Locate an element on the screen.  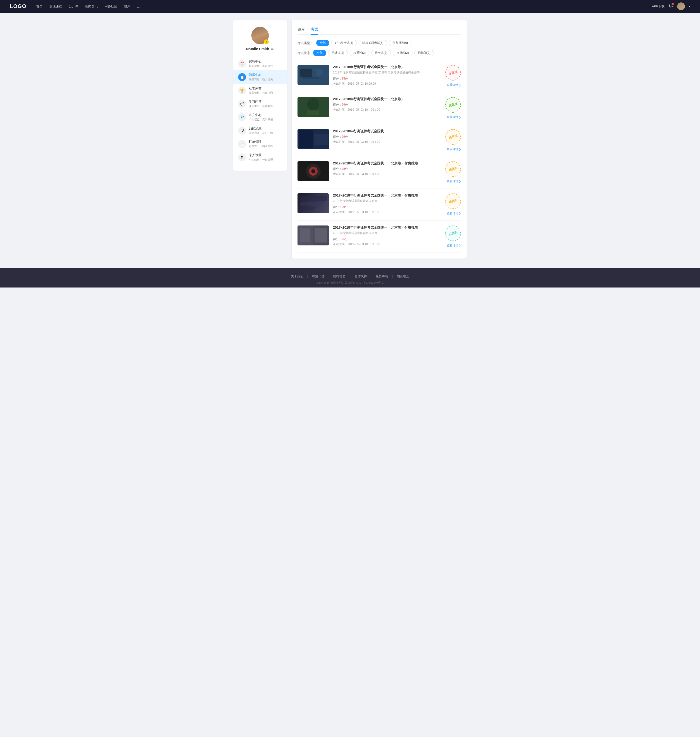
footer-links: 关于我们|加盟代理|网站地图|合作伙伴|免责声明|招贤纳士 is located at coordinates (350, 276).